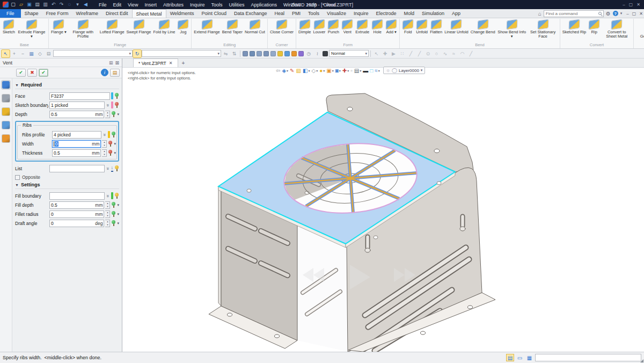 Image resolution: width=644 pixels, height=363 pixels. Describe the element at coordinates (54, 4) in the screenshot. I see `undo-icon: ↶` at that location.